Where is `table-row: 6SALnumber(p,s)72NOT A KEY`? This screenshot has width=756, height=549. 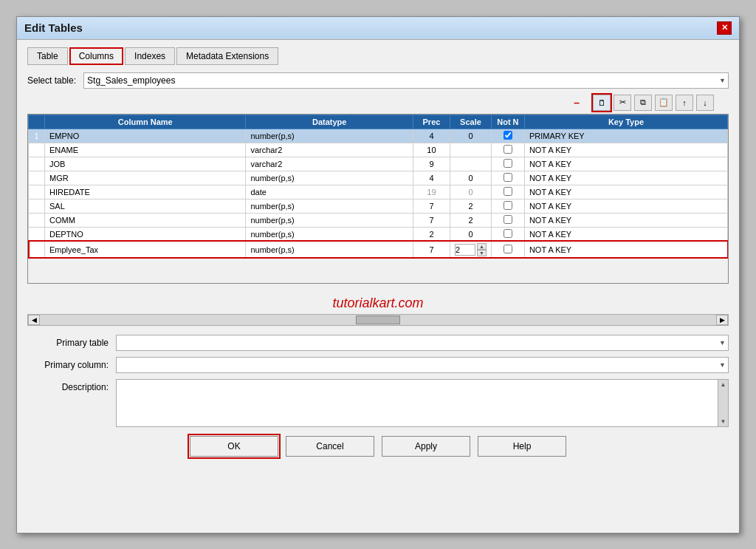
table-row: 6SALnumber(p,s)72NOT A KEY is located at coordinates (378, 205).